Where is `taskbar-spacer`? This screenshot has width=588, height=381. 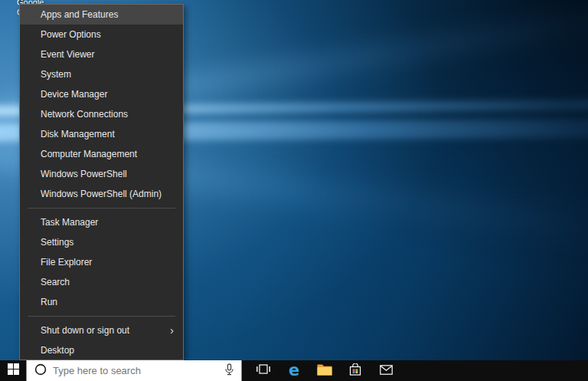 taskbar-spacer is located at coordinates (245, 371).